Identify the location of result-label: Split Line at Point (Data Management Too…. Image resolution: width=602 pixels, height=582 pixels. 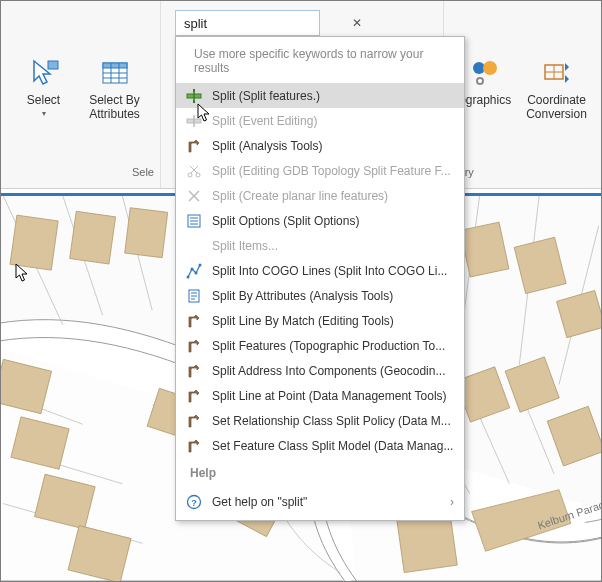
(330, 396).